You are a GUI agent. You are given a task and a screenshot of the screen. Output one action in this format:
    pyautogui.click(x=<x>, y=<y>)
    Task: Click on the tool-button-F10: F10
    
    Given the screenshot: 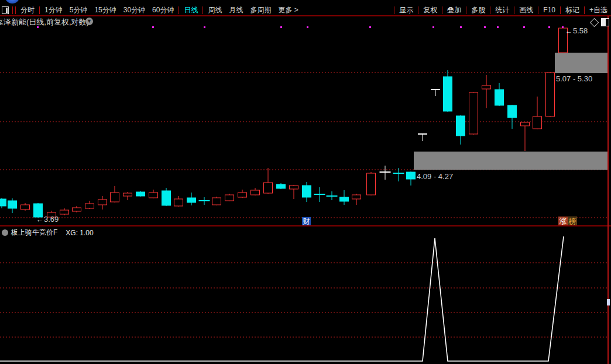 What is the action you would take?
    pyautogui.click(x=549, y=10)
    